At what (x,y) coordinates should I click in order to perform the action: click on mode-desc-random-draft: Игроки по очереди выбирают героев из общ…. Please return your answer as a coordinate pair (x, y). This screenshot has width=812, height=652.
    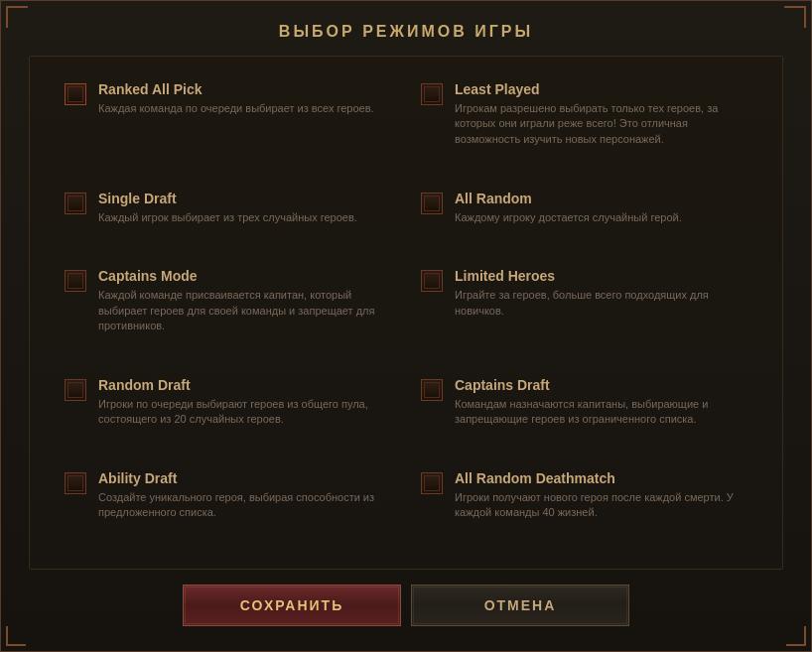
    Looking at the image, I should click on (244, 413).